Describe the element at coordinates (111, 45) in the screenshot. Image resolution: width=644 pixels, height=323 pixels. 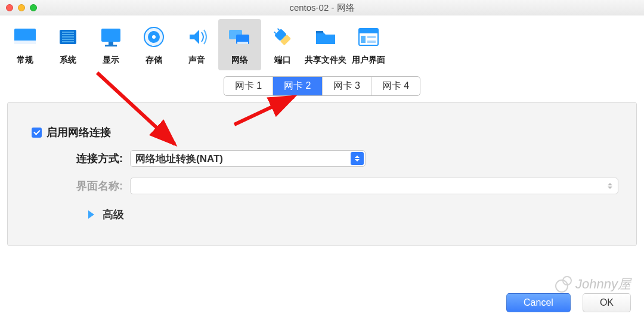
I see `toolbar-display: 显示` at that location.